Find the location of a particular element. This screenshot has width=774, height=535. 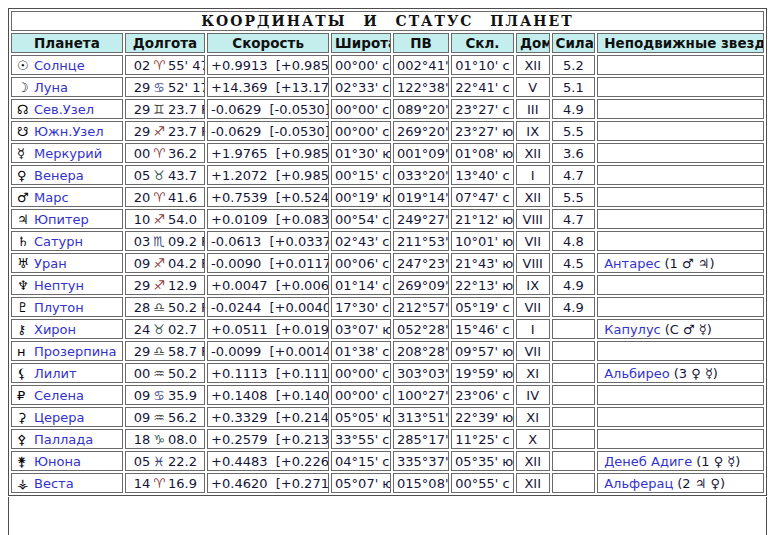

longitude-minutes: 50.2 R is located at coordinates (186, 308).